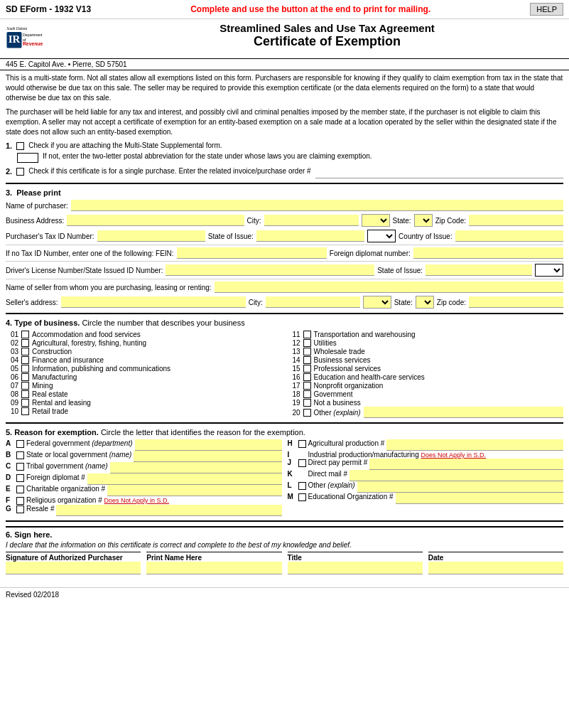 The width and height of the screenshot is (569, 728). I want to click on drivers-input, so click(270, 270).